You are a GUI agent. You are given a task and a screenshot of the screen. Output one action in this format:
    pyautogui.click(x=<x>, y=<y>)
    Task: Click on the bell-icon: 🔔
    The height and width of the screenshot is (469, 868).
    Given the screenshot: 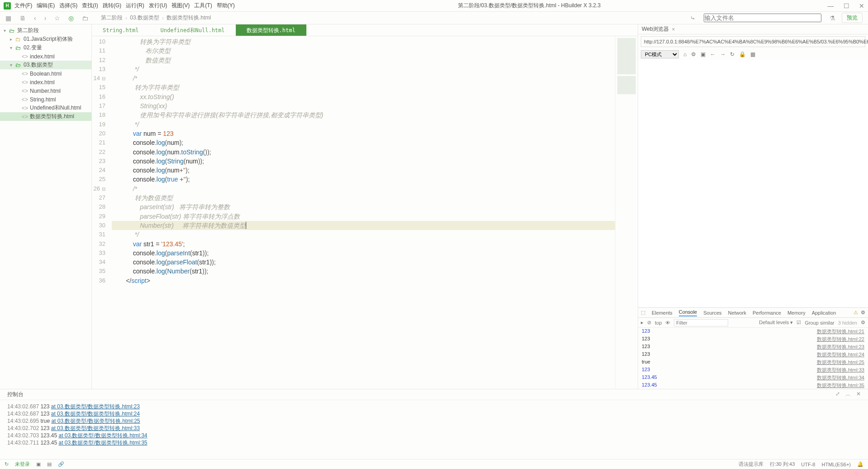 What is the action you would take?
    pyautogui.click(x=860, y=464)
    